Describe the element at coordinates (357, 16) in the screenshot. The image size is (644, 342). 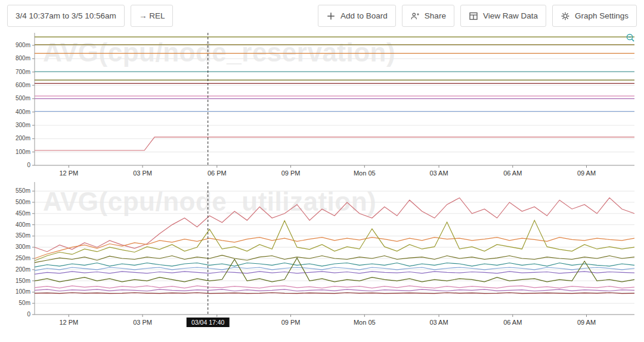
I see `add-to-board-button: Add to Board` at that location.